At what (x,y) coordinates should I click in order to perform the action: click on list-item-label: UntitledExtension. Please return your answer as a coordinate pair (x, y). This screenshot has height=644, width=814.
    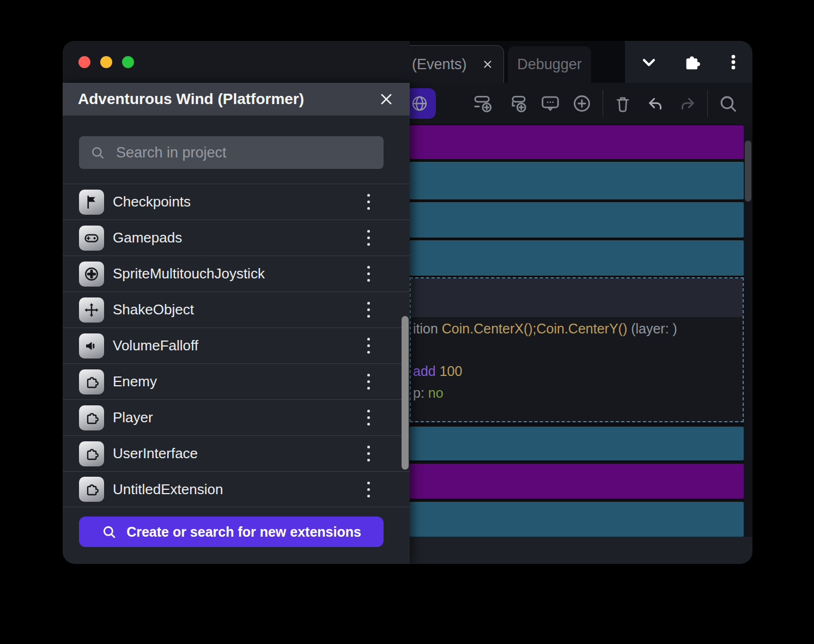
    Looking at the image, I should click on (240, 489).